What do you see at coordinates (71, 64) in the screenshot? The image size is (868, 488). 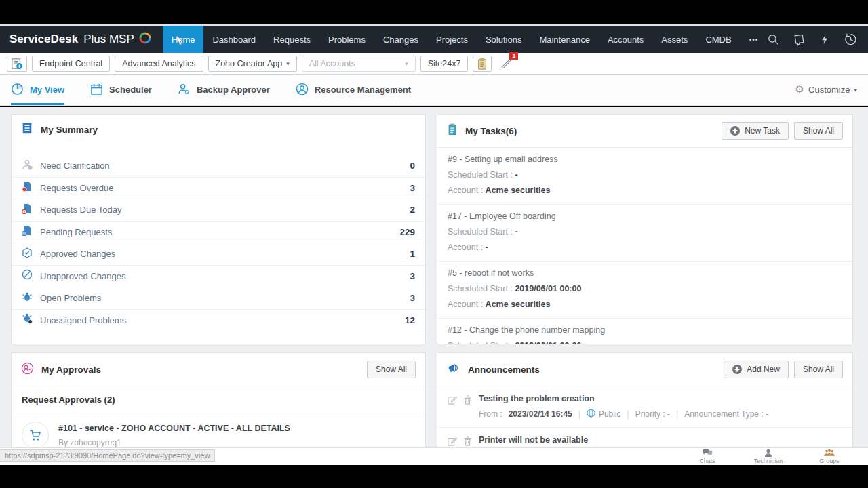 I see `endpoint-central-button: Endpoint Central` at bounding box center [71, 64].